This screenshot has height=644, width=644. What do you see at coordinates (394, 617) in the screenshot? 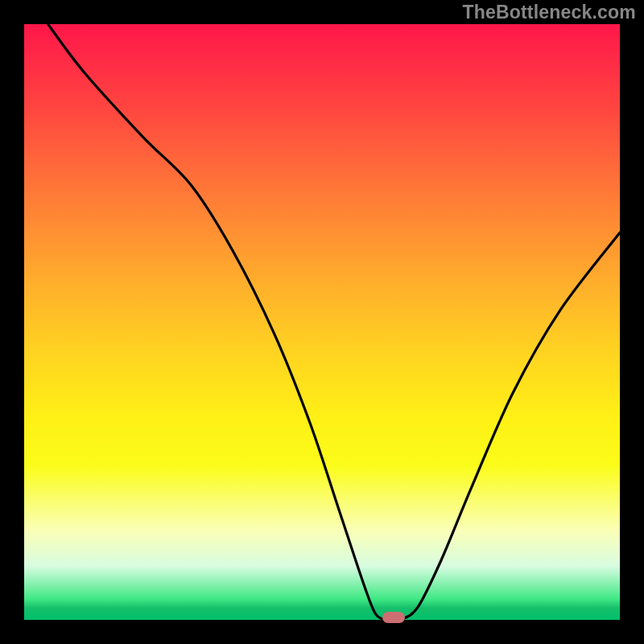
I see `optimum-marker` at bounding box center [394, 617].